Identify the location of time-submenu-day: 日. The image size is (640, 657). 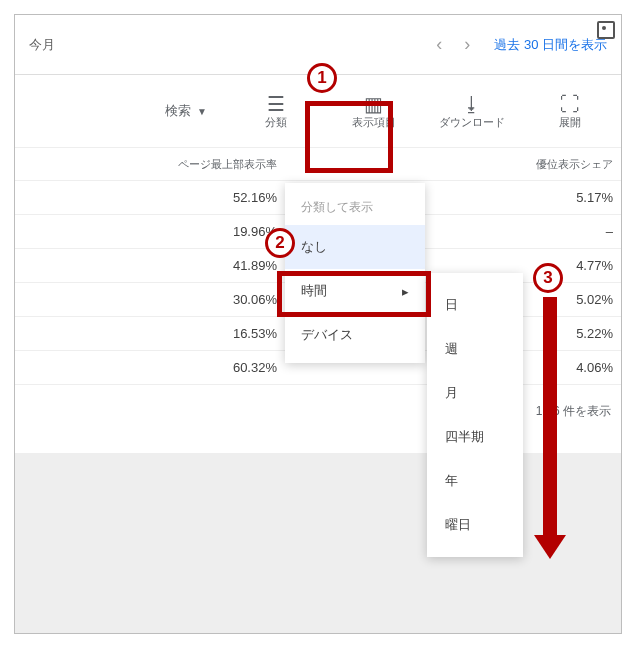
(475, 305).